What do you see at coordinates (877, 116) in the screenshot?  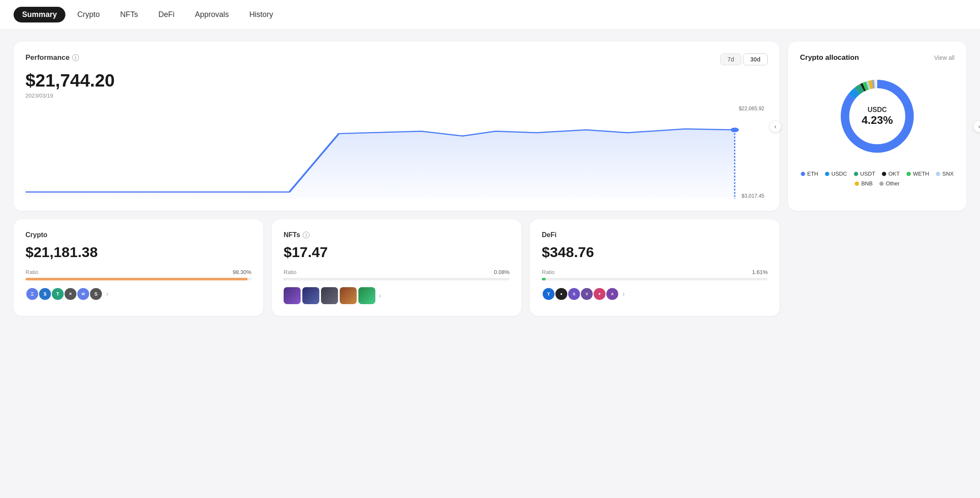 I see `donut-chart: USDC 4.23%` at bounding box center [877, 116].